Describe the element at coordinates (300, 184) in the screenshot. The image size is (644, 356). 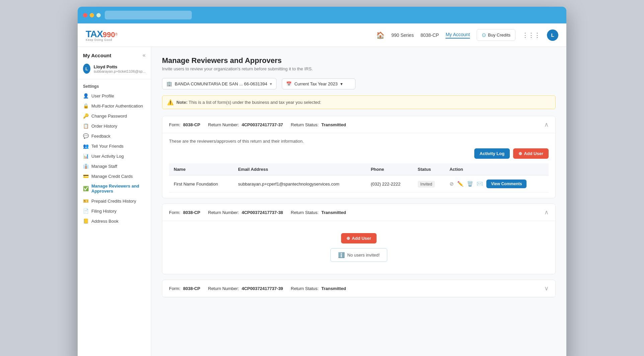
I see `row1-email: subbarayan.p+cperf1@spantechnologyservic…` at that location.